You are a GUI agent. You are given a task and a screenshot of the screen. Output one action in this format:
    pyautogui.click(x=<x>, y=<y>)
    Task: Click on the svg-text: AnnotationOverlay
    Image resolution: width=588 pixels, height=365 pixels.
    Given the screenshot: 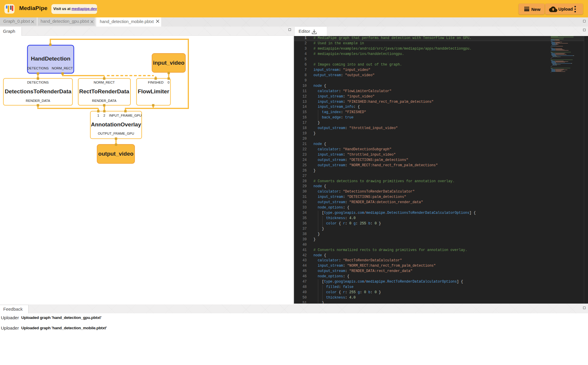 What is the action you would take?
    pyautogui.click(x=116, y=125)
    